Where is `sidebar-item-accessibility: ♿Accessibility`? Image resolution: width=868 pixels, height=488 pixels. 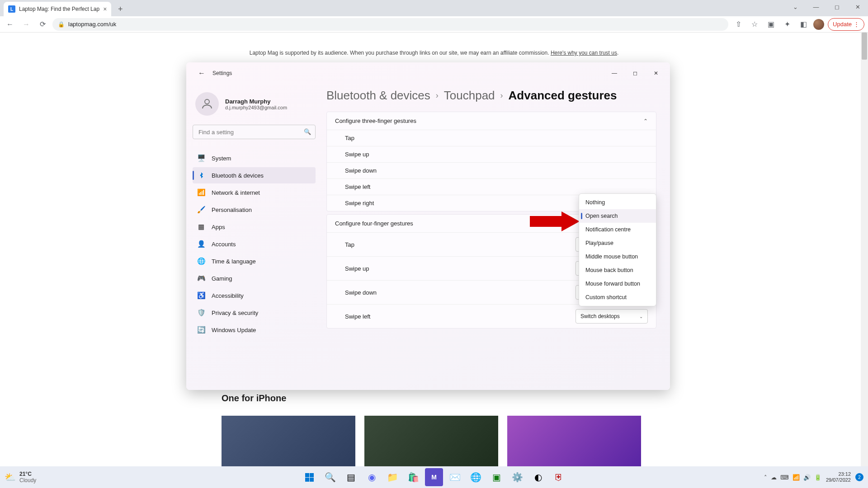 sidebar-item-accessibility: ♿Accessibility is located at coordinates (254, 296).